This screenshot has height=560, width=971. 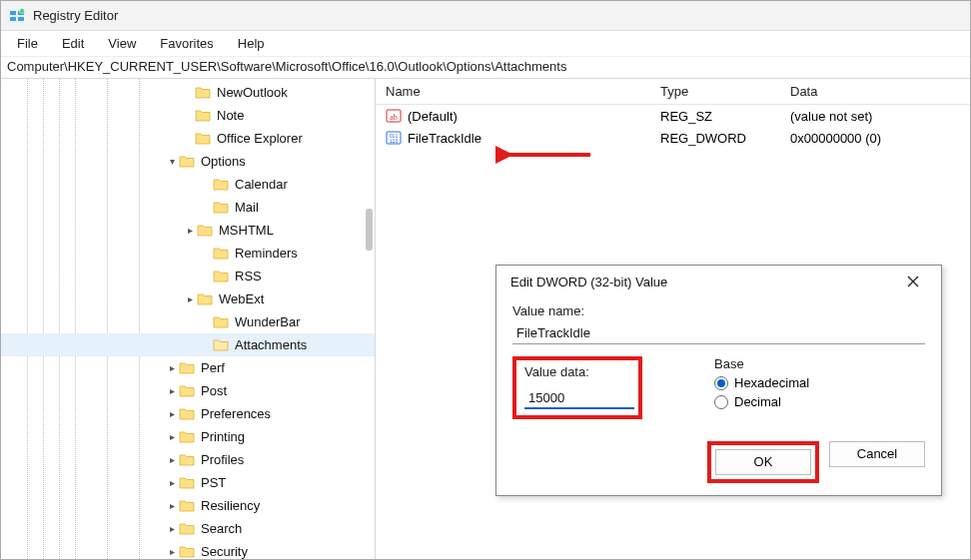 What do you see at coordinates (188, 367) in the screenshot?
I see `tree-item: ▸Perf` at bounding box center [188, 367].